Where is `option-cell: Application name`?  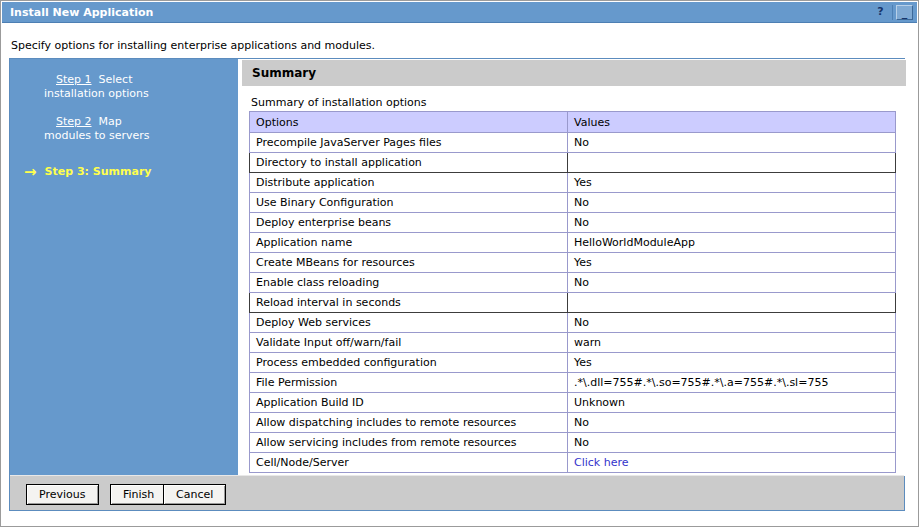
option-cell: Application name is located at coordinates (409, 243).